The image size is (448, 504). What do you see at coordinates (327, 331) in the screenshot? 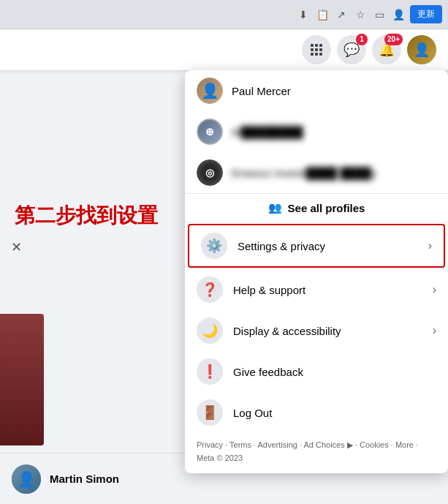
I see `display-label: Display & accessibility` at bounding box center [327, 331].